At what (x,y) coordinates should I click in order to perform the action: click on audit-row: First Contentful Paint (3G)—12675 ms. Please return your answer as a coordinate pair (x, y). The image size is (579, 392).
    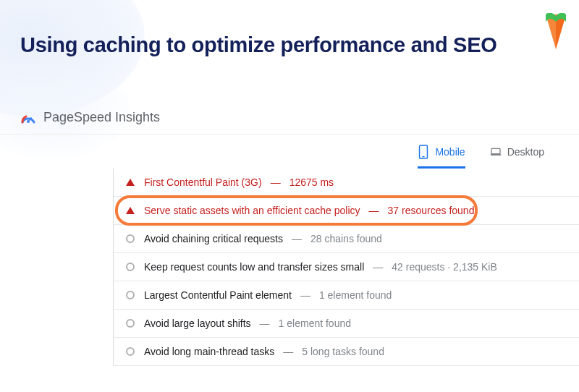
    Looking at the image, I should click on (346, 182).